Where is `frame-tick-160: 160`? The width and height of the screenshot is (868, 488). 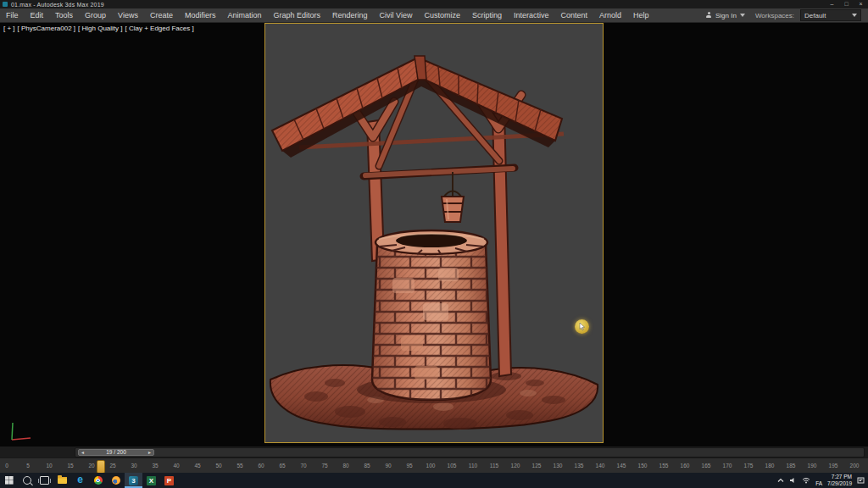
frame-tick-160: 160 is located at coordinates (685, 466).